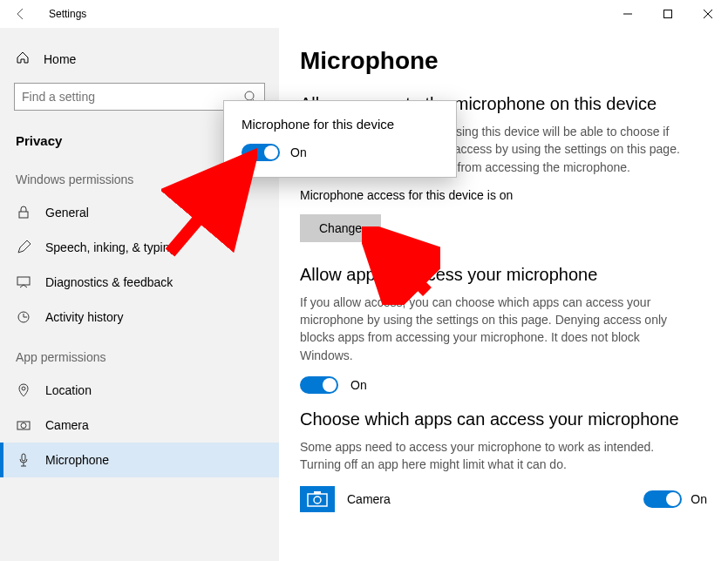  I want to click on home-icon, so click(23, 59).